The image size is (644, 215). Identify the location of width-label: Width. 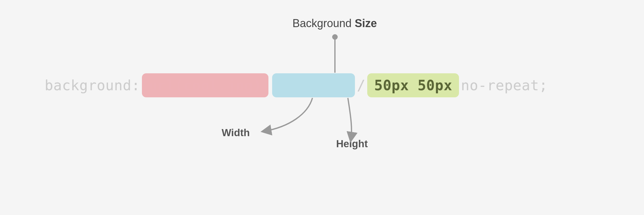
(236, 133).